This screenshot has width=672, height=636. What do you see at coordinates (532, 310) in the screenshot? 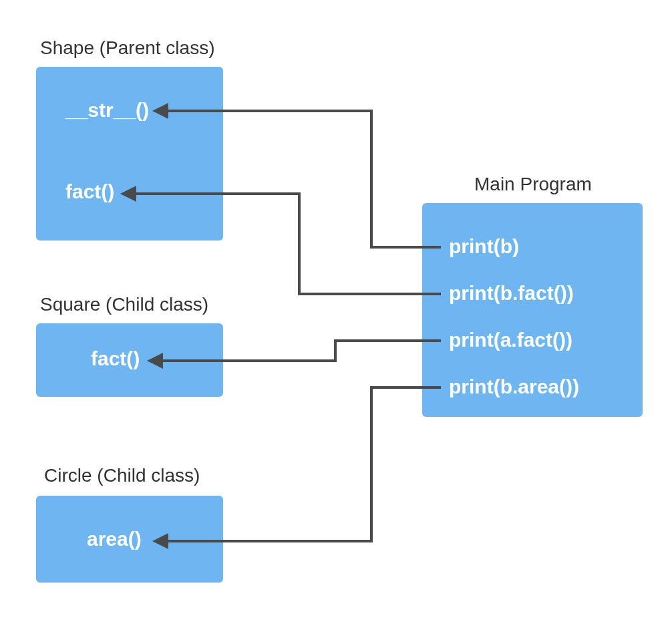
I see `main-program-box: print(b) print(b.fact()) print(a.fact())…` at bounding box center [532, 310].